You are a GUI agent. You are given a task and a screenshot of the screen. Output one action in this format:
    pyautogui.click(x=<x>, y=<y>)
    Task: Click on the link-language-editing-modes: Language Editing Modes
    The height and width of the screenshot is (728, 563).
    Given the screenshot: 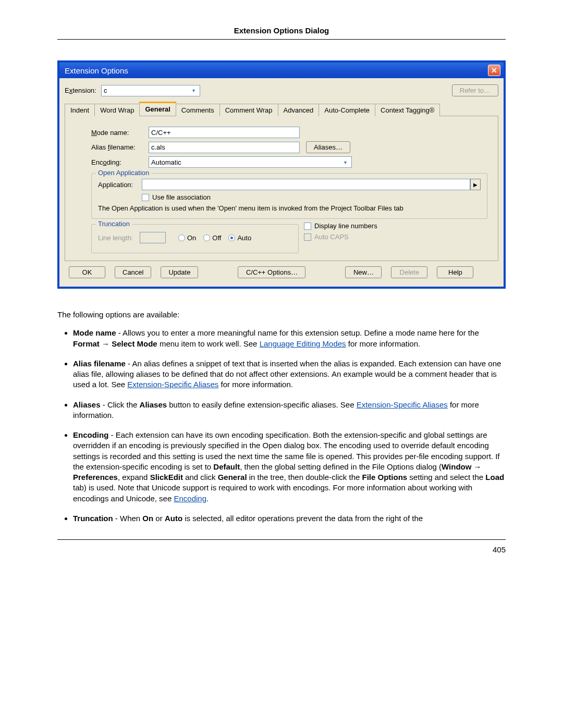 What is the action you would take?
    pyautogui.click(x=303, y=344)
    